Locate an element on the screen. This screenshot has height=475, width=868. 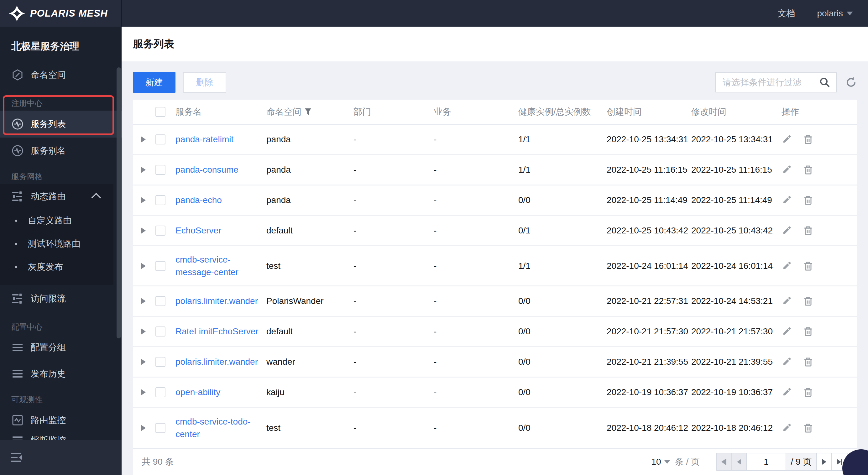
service-name-link: open-ability is located at coordinates (198, 392).